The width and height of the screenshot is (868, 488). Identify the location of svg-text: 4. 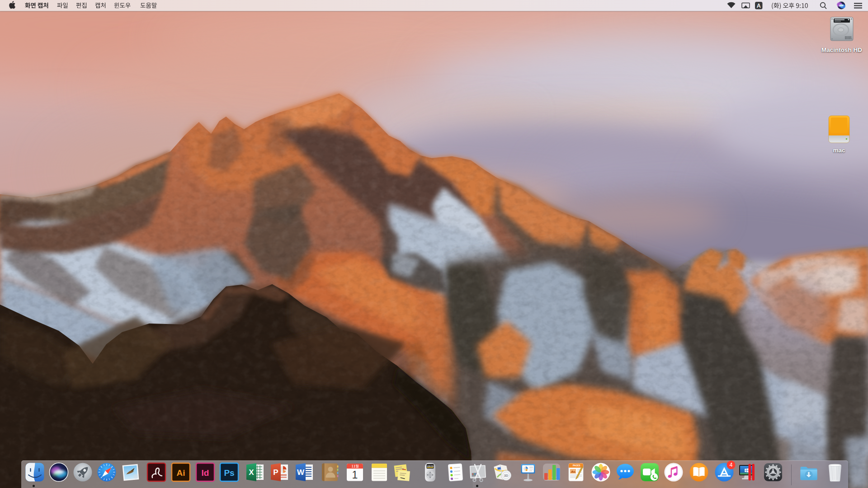
(731, 465).